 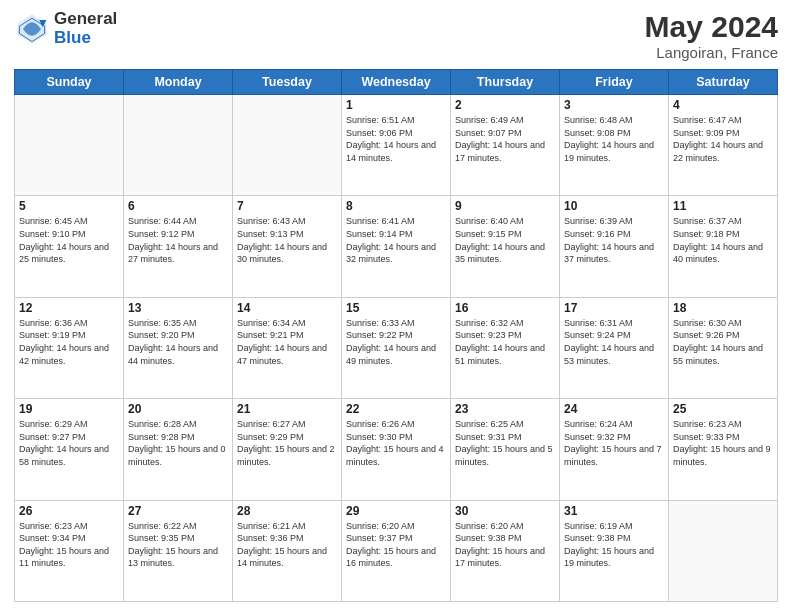 What do you see at coordinates (178, 550) in the screenshot?
I see `calendar-cell: 27Sunrise: 6:22 AMSunset: 9:35 PMDayligh…` at bounding box center [178, 550].